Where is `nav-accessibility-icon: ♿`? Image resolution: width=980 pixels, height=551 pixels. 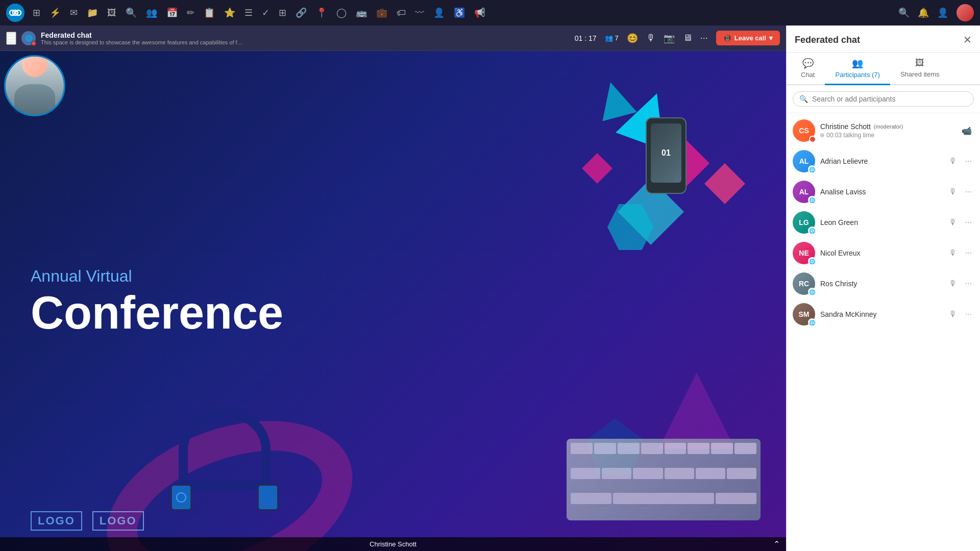 nav-accessibility-icon: ♿ is located at coordinates (459, 13).